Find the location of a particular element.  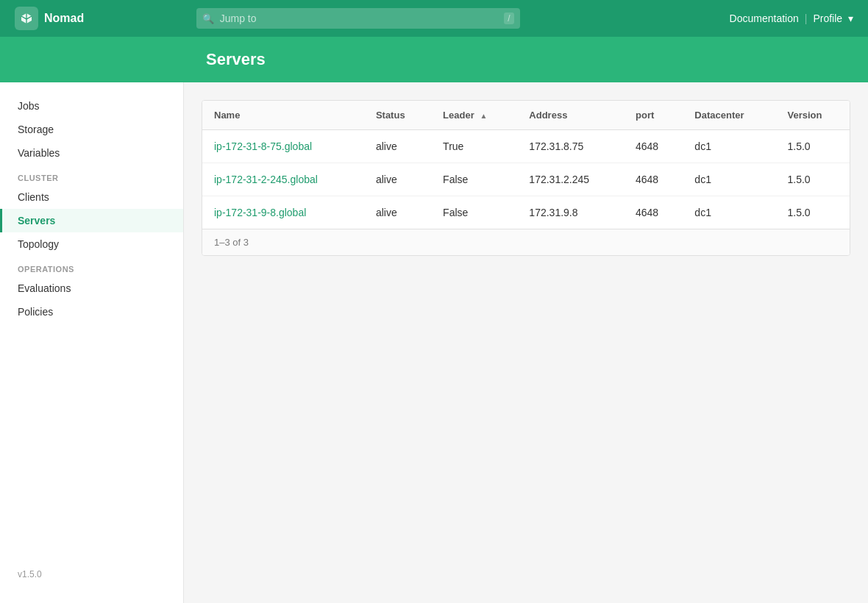

topnav-right: Documentation | Profile ▾ is located at coordinates (791, 18).